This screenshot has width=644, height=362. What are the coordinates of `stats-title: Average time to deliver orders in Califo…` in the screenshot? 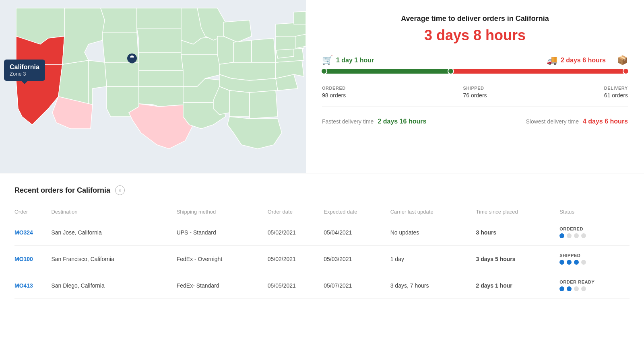 It's located at (475, 19).